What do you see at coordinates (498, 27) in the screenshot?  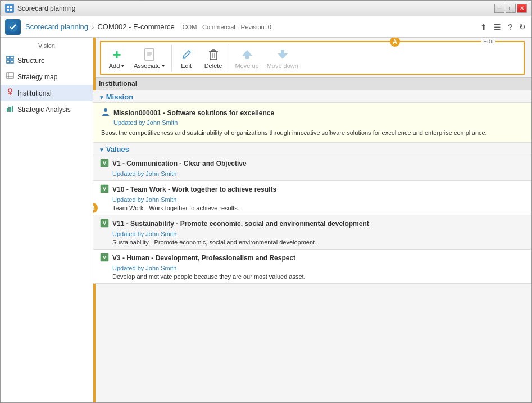 I see `list-icon: ☰` at bounding box center [498, 27].